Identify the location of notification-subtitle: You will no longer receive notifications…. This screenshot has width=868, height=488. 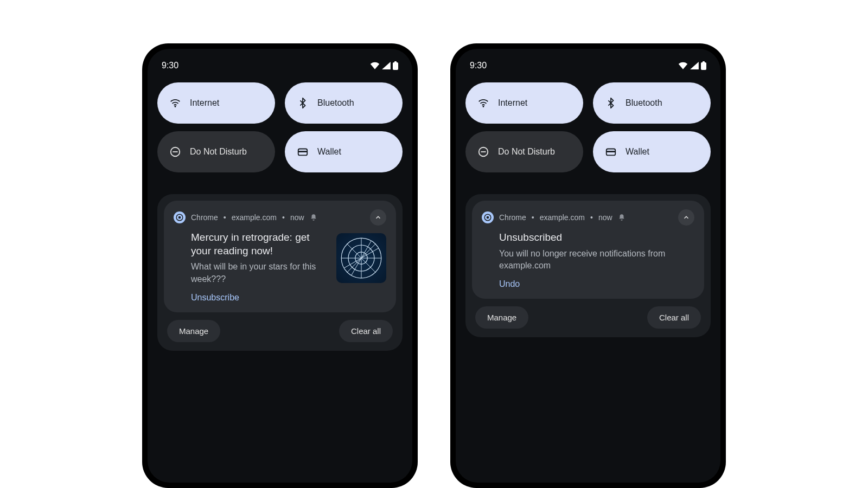
(597, 260).